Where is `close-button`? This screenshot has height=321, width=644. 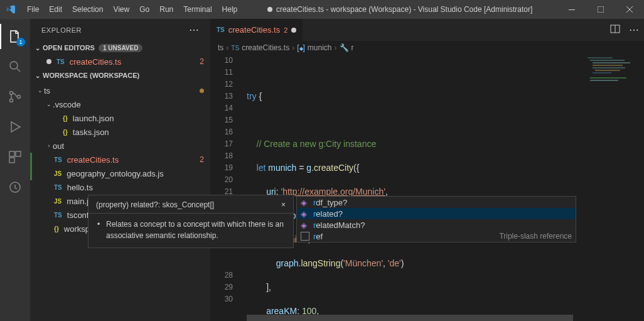 close-button is located at coordinates (630, 9).